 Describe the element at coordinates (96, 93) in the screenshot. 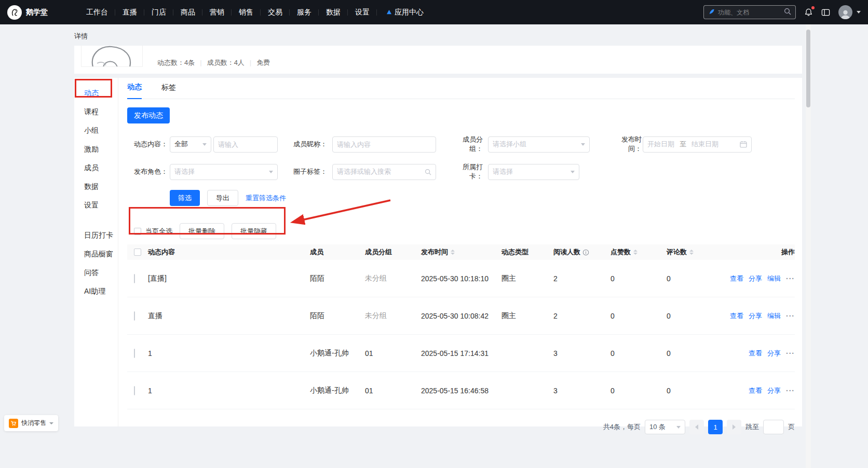

I see `sidebar-item-moments: 动态` at that location.